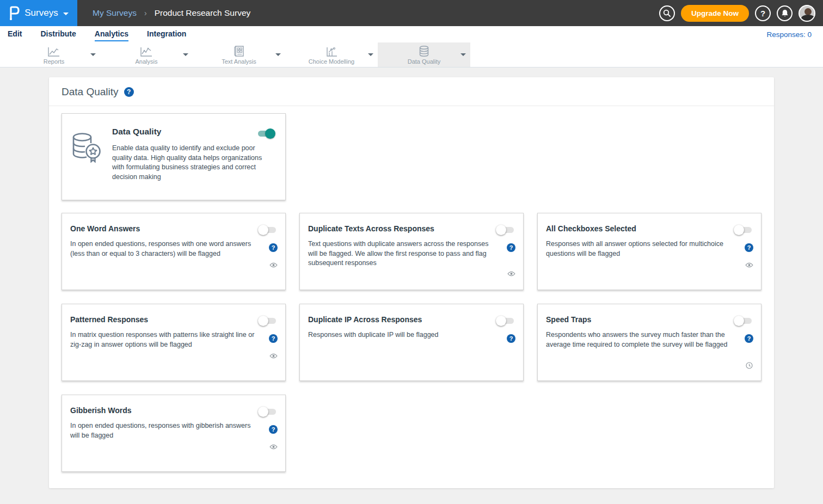 The image size is (823, 504). I want to click on feature-card-title: Duplicate IP Across Responses, so click(412, 319).